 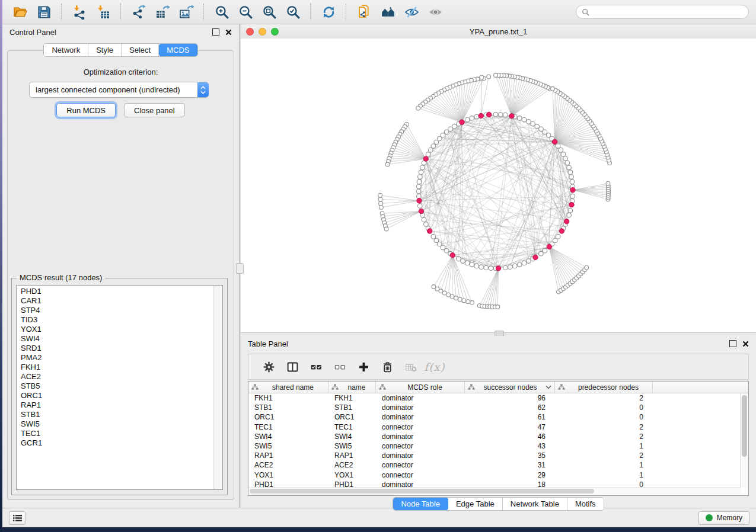 What do you see at coordinates (288, 408) in the screenshot?
I see `table-cell-shared_name: STB1` at bounding box center [288, 408].